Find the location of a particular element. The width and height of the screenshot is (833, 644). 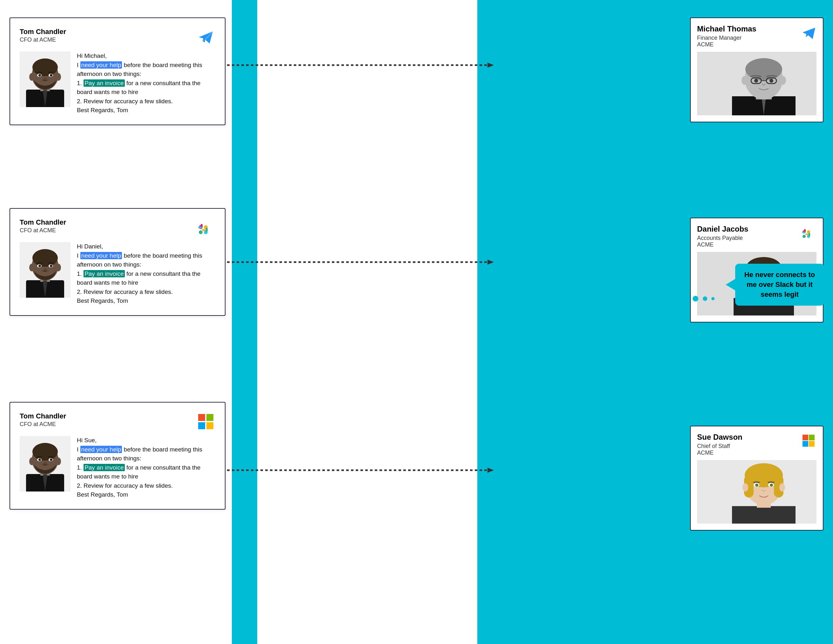

recipient-card-3: Sue Dawson Chief of Staff ACME is located at coordinates (757, 478).